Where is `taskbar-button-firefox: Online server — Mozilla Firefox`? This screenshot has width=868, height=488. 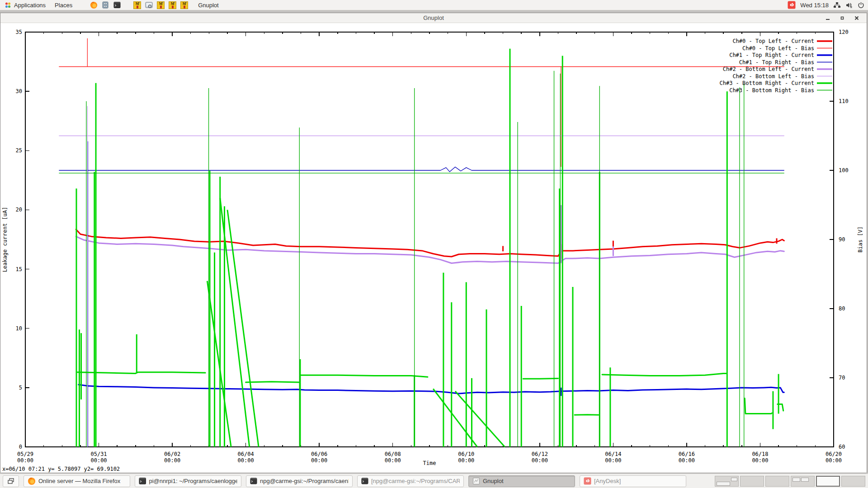
taskbar-button-firefox: Online server — Mozilla Firefox is located at coordinates (77, 481).